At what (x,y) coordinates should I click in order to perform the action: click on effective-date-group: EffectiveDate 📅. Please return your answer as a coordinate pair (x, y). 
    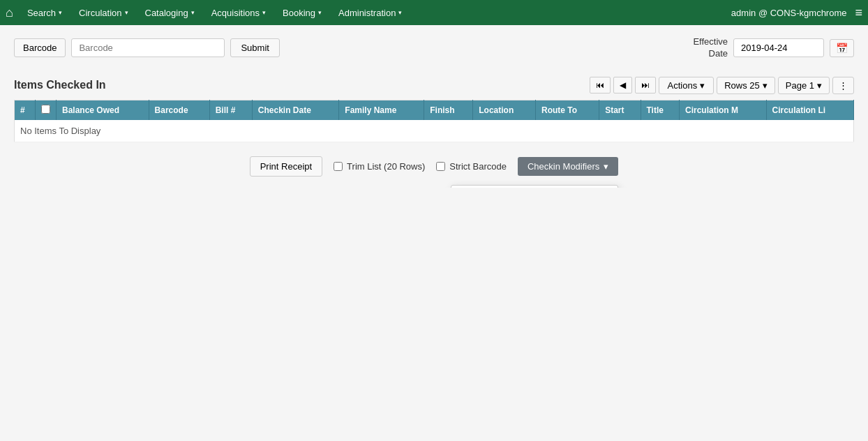
    Looking at the image, I should click on (773, 48).